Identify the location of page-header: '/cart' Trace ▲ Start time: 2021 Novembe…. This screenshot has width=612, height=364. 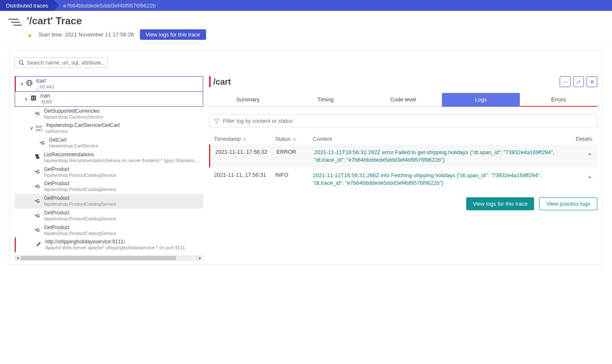
(306, 27).